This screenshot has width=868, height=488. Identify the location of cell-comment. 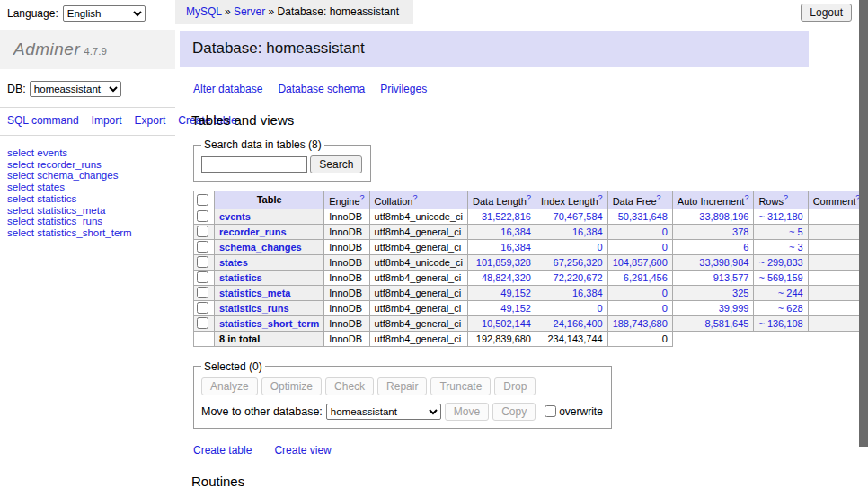
(837, 293).